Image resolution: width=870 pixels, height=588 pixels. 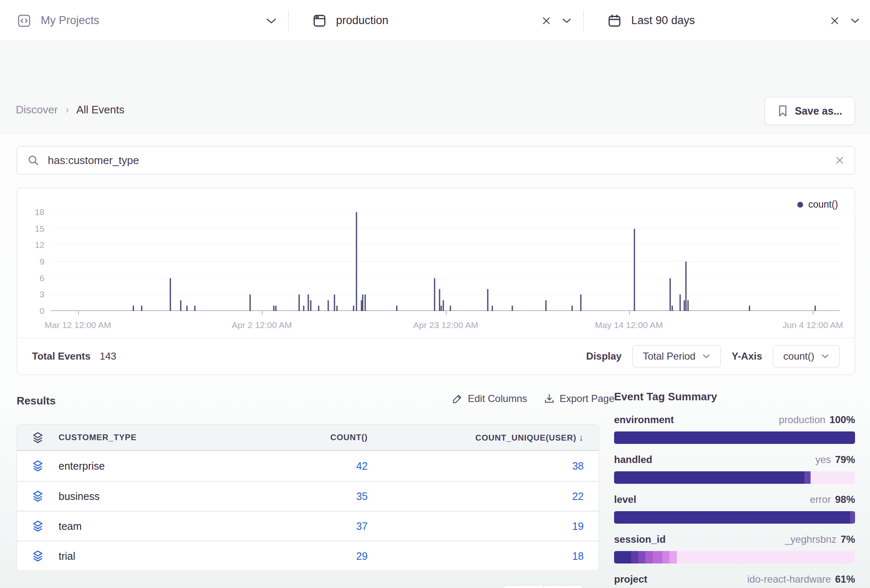 I want to click on environment-clear-button, so click(x=546, y=21).